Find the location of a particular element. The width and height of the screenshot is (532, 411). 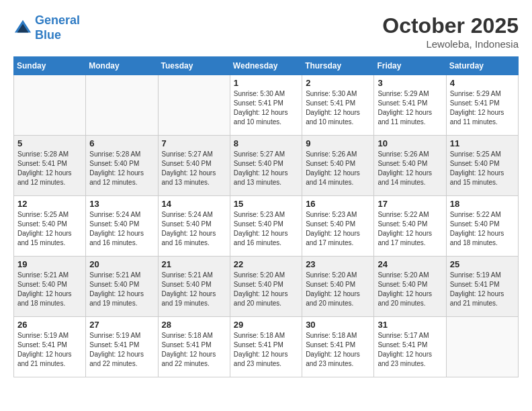

calendar-cell: 11Sunrise: 5:25 AM Sunset: 5:40 PM Dayli… is located at coordinates (482, 166).